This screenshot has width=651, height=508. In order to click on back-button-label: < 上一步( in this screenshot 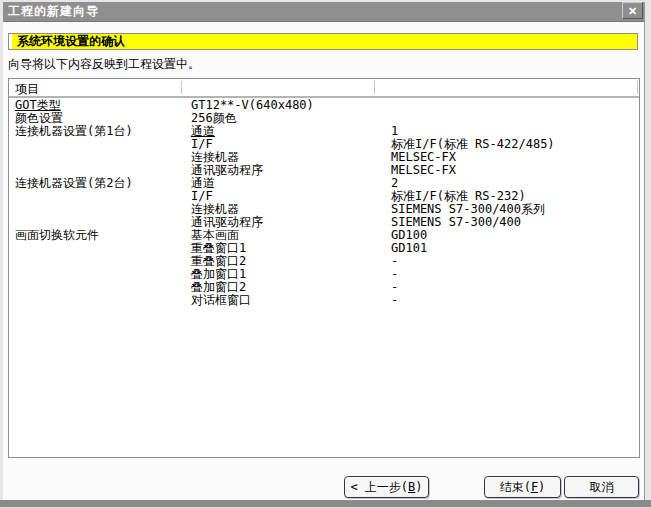, I will do `click(379, 487)`.